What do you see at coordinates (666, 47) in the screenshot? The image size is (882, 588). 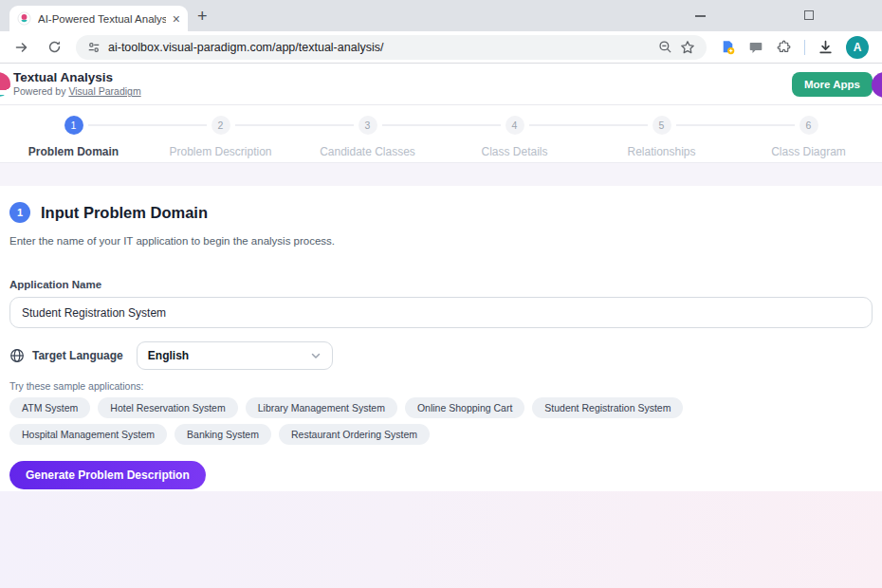 I see `zoom-page-icon` at bounding box center [666, 47].